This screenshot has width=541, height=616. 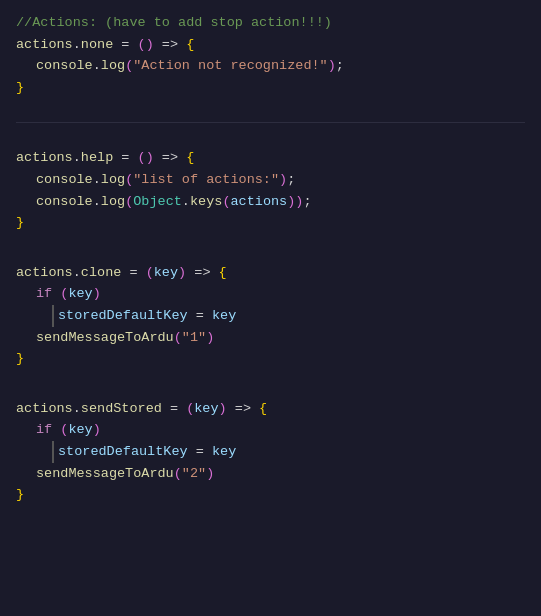 What do you see at coordinates (270, 338) in the screenshot?
I see `line-11: sendMessageToArdu("1")` at bounding box center [270, 338].